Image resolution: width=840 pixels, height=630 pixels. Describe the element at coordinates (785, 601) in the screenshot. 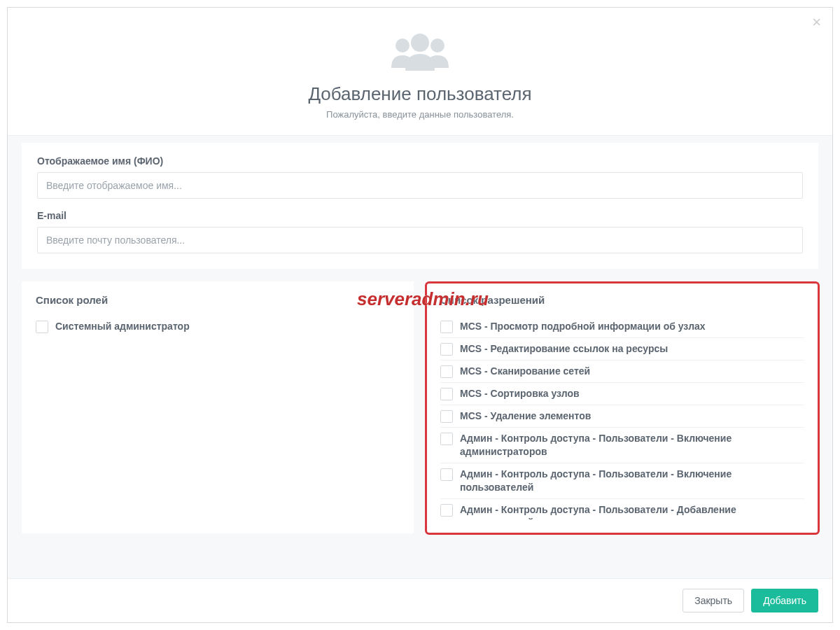

I see `add-button: Добавить` at that location.